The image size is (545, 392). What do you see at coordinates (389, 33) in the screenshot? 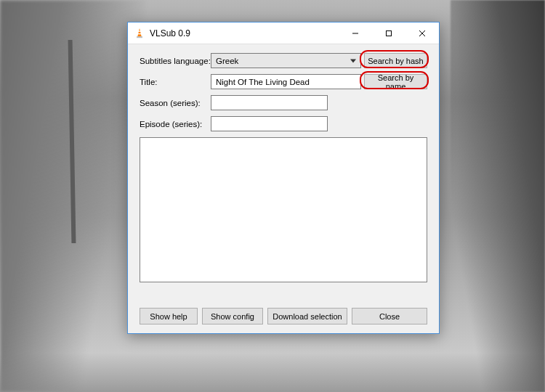
I see `maximize-button` at bounding box center [389, 33].